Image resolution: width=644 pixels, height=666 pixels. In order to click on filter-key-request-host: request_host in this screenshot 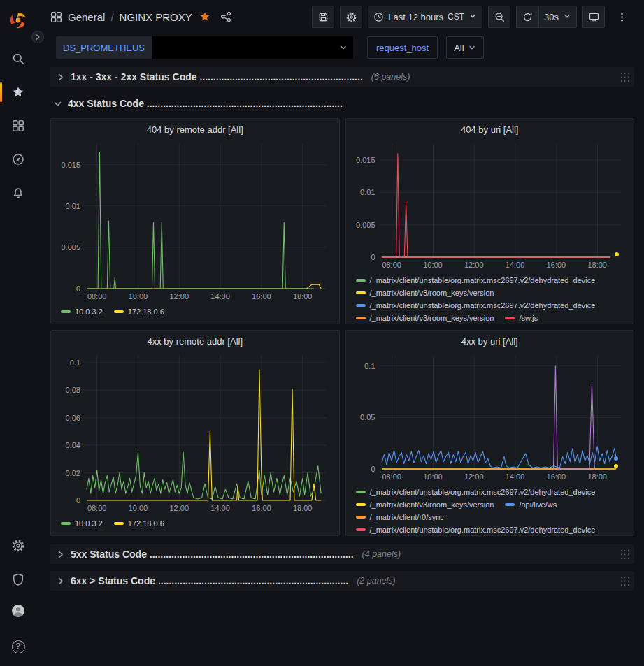, I will do `click(403, 48)`.